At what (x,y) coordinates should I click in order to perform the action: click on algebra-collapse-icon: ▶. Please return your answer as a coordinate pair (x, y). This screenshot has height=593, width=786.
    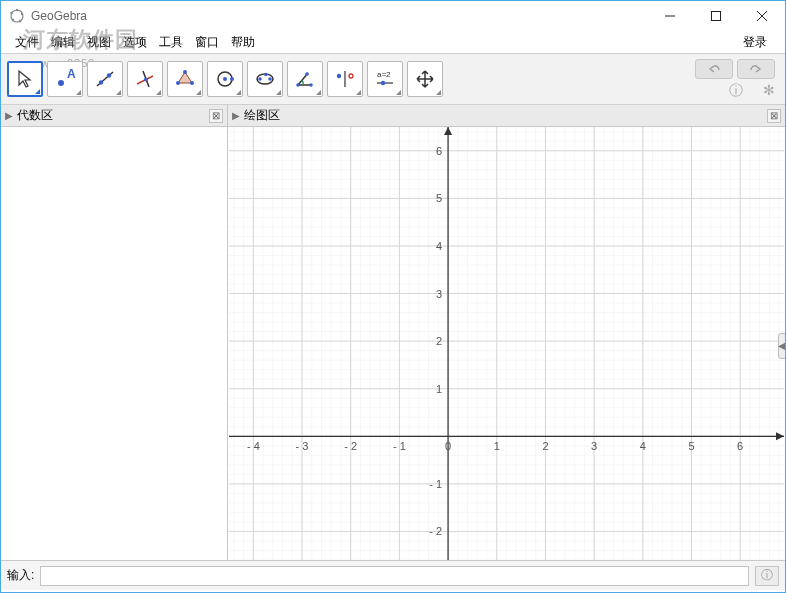
    Looking at the image, I should click on (9, 116).